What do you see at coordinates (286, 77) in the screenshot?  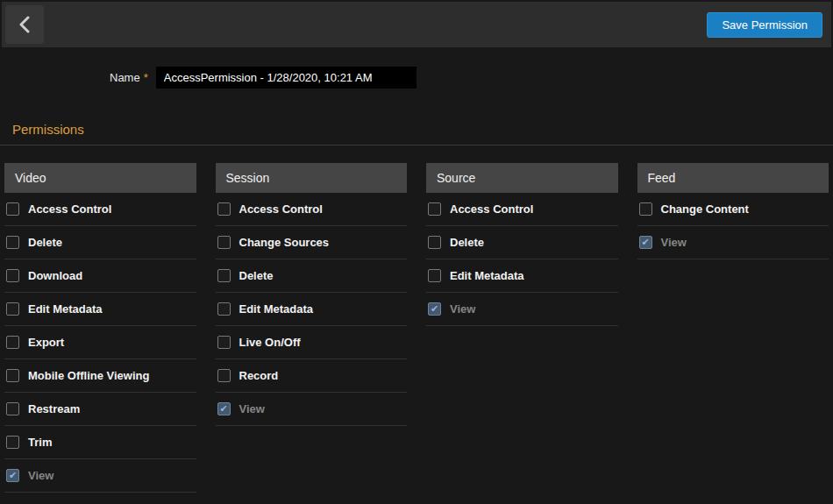 I see `name-input` at bounding box center [286, 77].